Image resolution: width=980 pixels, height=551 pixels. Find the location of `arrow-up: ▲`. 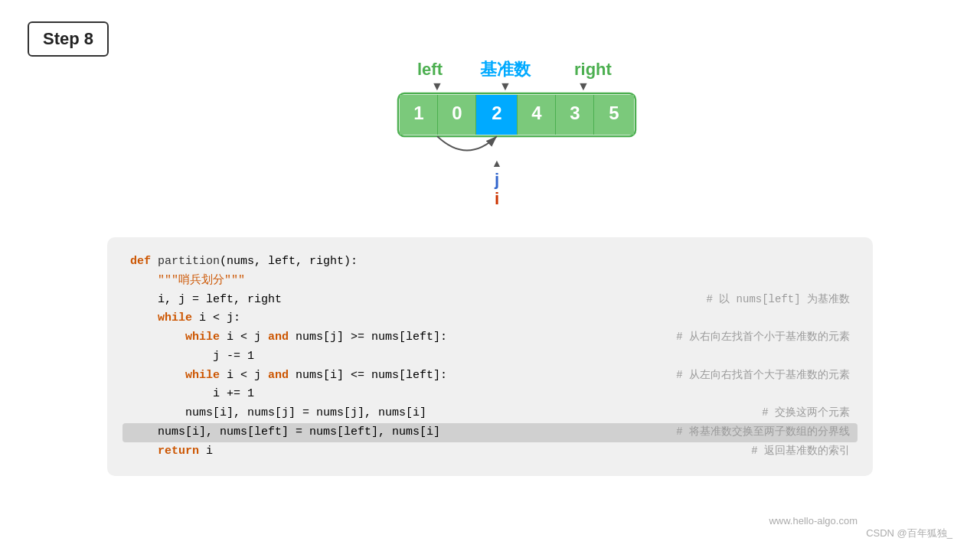

arrow-up: ▲ is located at coordinates (497, 163).